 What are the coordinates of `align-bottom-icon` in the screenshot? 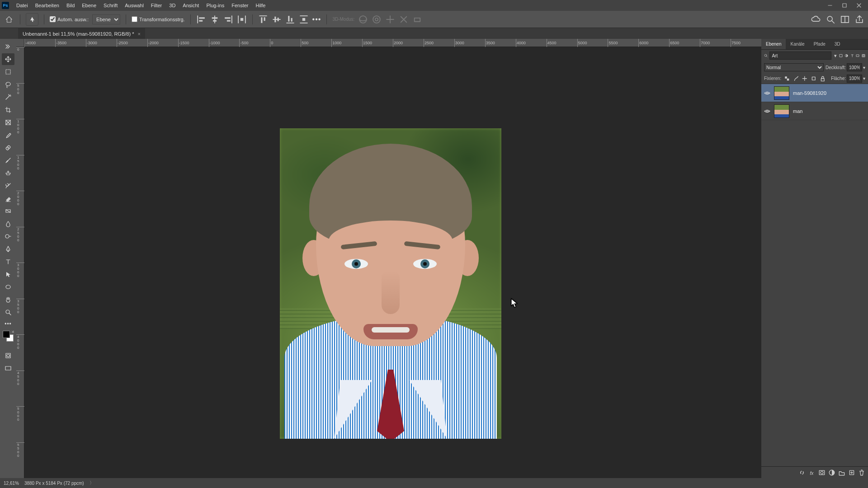 It's located at (290, 19).